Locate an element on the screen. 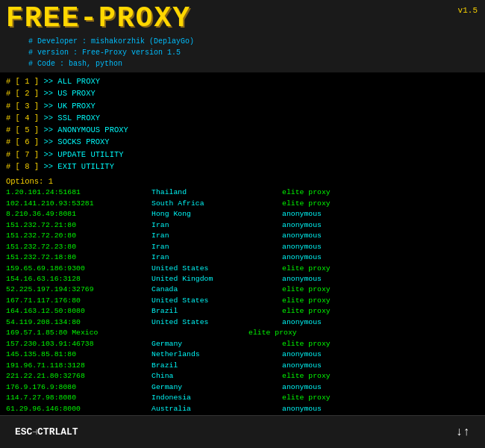 Image resolution: width=485 pixels, height=448 pixels. table-row: 1.20.101.24:51681Thailandelite proxy is located at coordinates (242, 193).